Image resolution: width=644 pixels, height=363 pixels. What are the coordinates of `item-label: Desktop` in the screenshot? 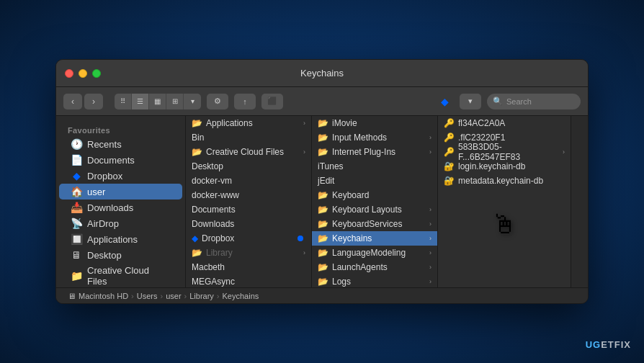 It's located at (207, 166).